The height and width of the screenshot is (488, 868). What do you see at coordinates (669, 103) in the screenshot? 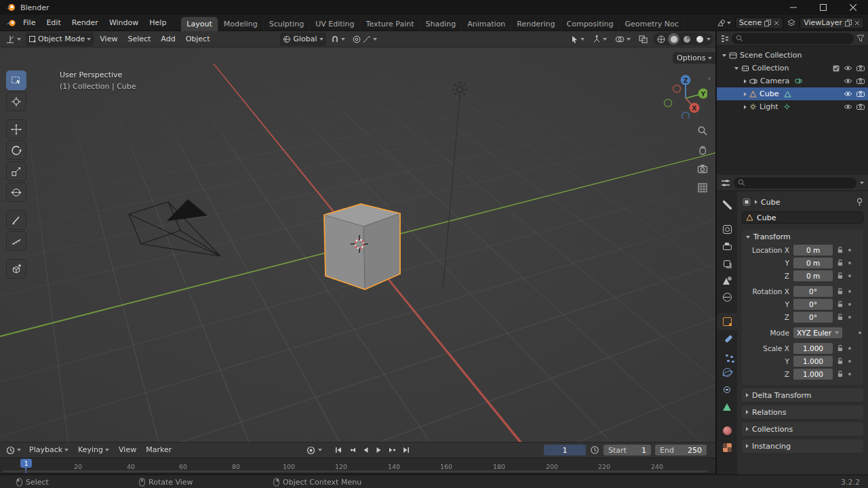
I see `axis-neg-y-handle` at bounding box center [669, 103].